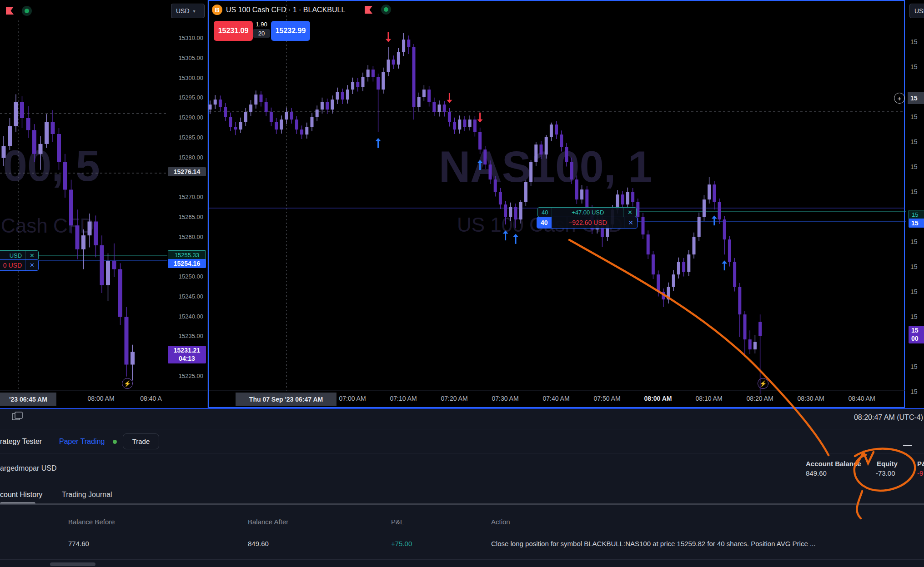 The image size is (924, 567). Describe the element at coordinates (861, 398) in the screenshot. I see `price-axis-label: 08:40 AM` at that location.